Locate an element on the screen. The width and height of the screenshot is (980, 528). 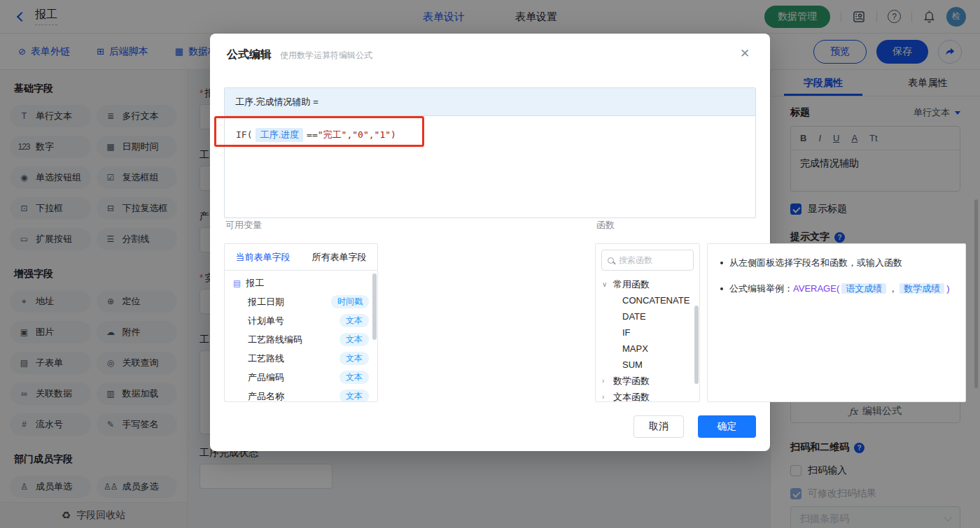
variable-items: 报工日期 时间戳 计划单号 文本 工艺路线编码 文本 工艺路线 is located at coordinates (301, 347).